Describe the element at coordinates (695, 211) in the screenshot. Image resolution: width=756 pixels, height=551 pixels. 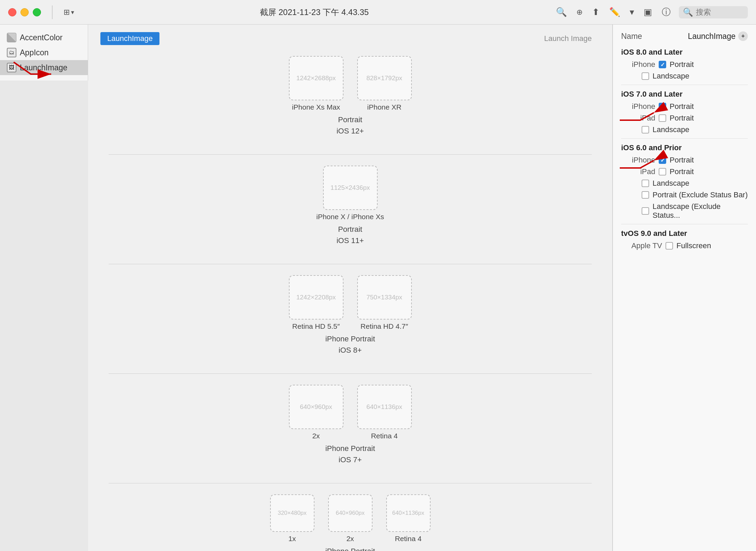
I see `ios6-ipad-landscape-no-status-row: Landscape (Exclude Status...` at that location.